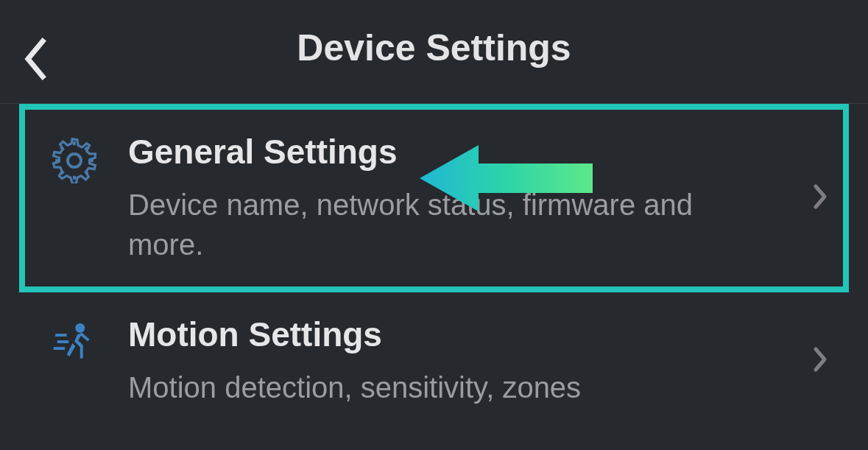  I want to click on arrow-annotation, so click(508, 180).